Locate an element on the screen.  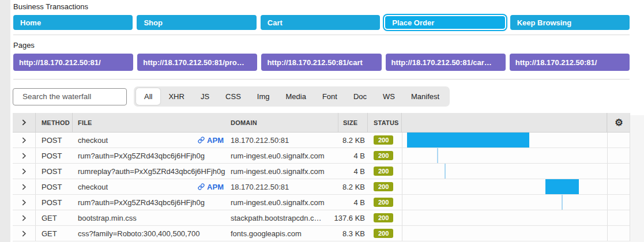
apm-link-label: APM is located at coordinates (216, 141).